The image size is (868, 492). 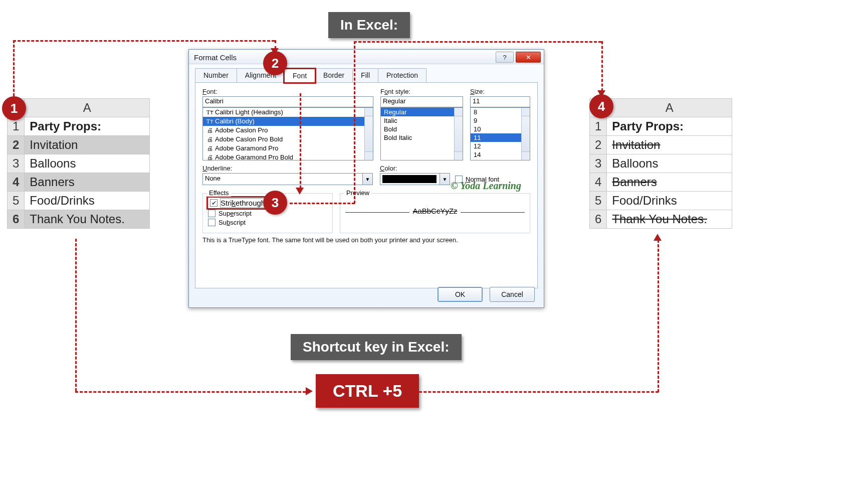 I want to click on list-item: TᴛCalibri (Body), so click(x=288, y=121).